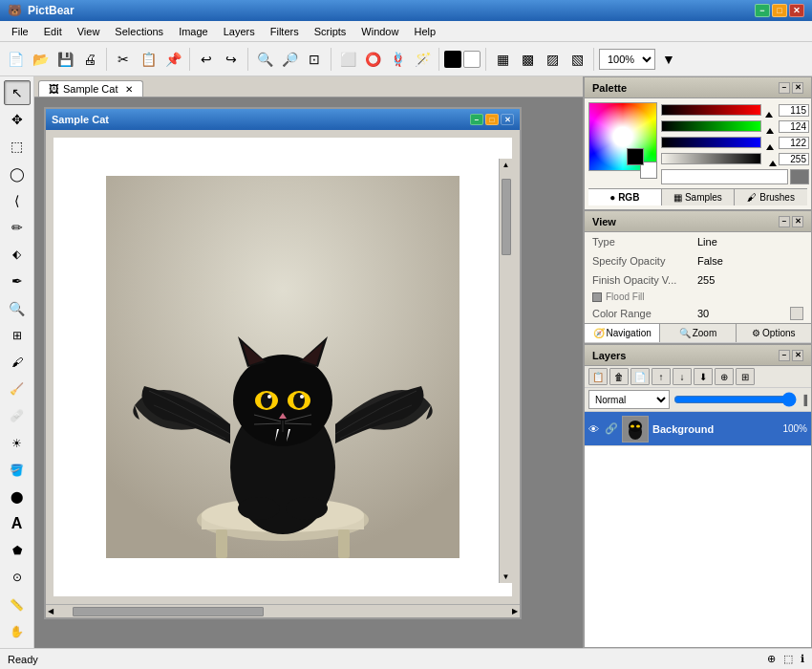 The image size is (812, 669). I want to click on toolbar-grid1: ▦, so click(502, 59).